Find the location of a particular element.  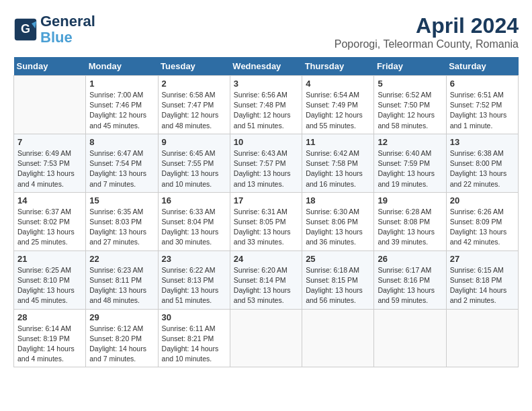

location-subtitle: Poporogi, Teleorman County, Romania is located at coordinates (427, 44).